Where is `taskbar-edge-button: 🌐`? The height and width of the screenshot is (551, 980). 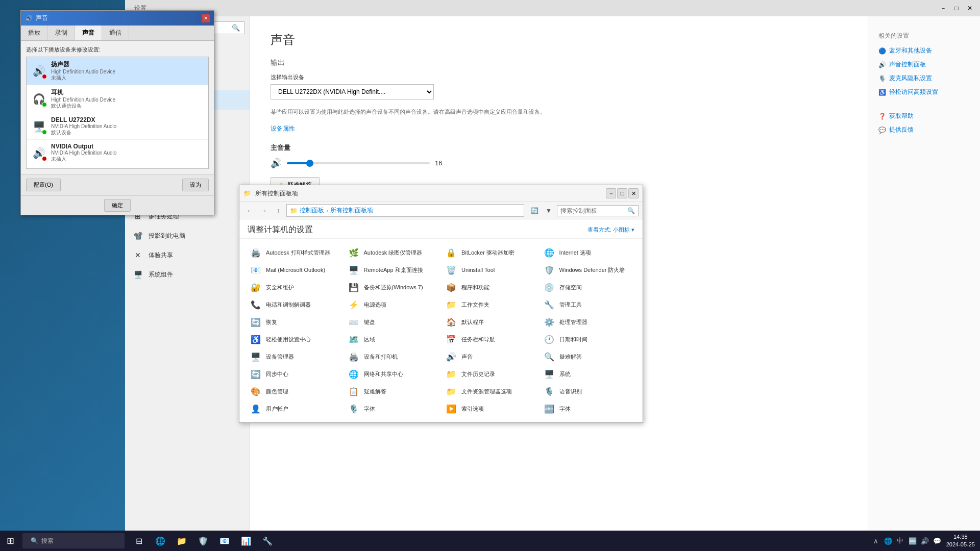
taskbar-edge-button: 🌐 is located at coordinates (160, 541).